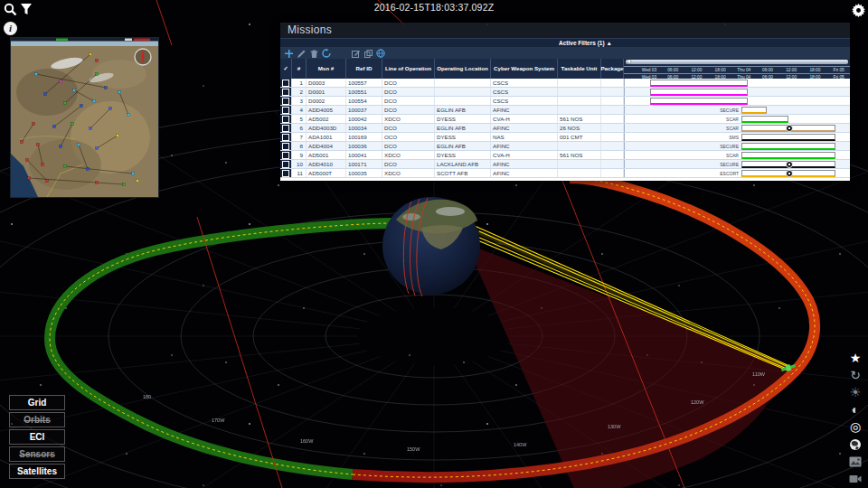  What do you see at coordinates (565, 146) in the screenshot?
I see `table-row: 8ADD4004100036DCOEGLIN AFBAFINCSECURE` at bounding box center [565, 146].